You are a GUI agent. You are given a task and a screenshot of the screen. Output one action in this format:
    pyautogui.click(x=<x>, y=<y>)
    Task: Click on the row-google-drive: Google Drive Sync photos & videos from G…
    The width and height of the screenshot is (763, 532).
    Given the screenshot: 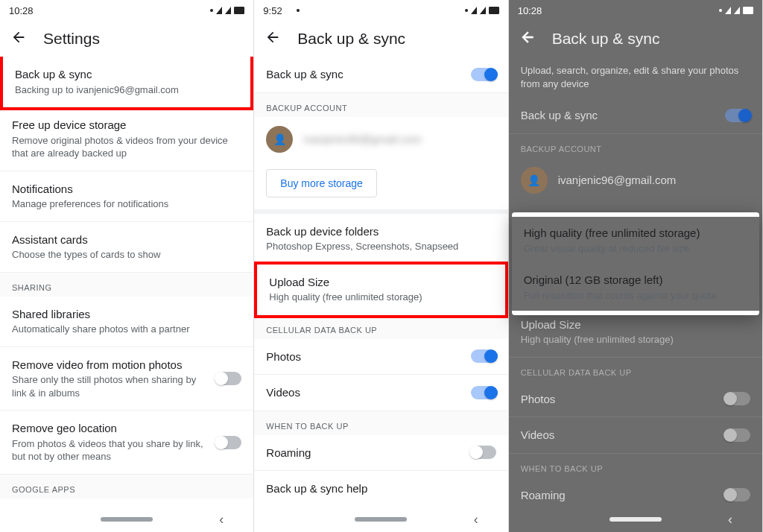 What is the action you would take?
    pyautogui.click(x=127, y=502)
    